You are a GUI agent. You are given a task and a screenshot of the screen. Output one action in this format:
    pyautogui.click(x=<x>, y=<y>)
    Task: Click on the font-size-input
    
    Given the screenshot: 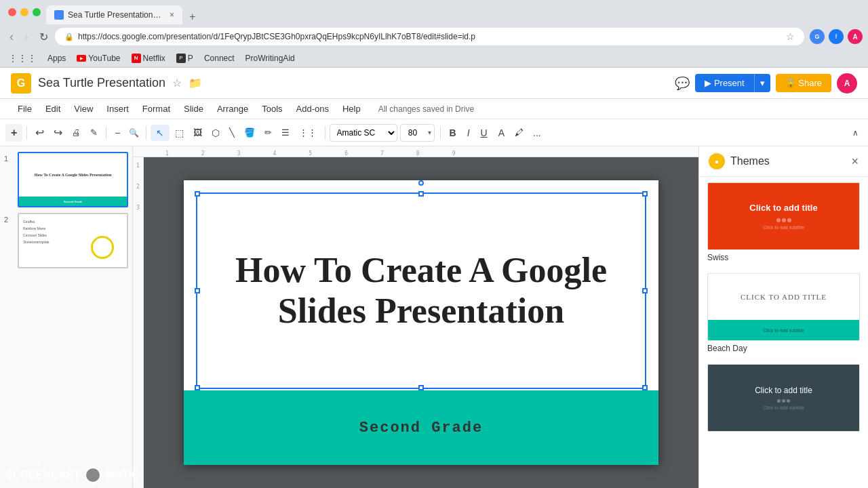 What is the action you would take?
    pyautogui.click(x=413, y=133)
    